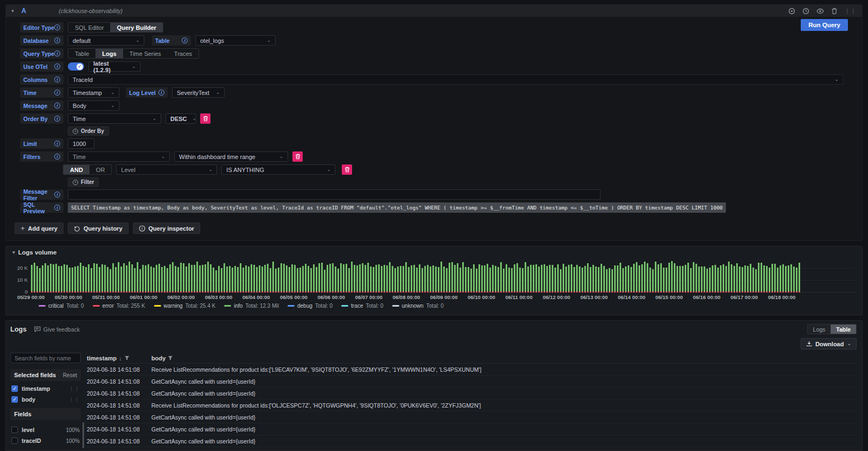  I want to click on download-button: Download ⌄, so click(829, 344).